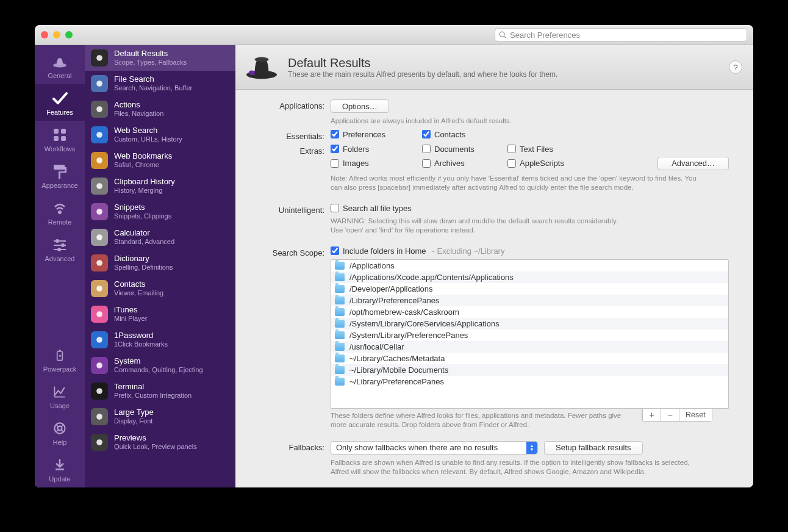  I want to click on applications-label: Applications:, so click(288, 105).